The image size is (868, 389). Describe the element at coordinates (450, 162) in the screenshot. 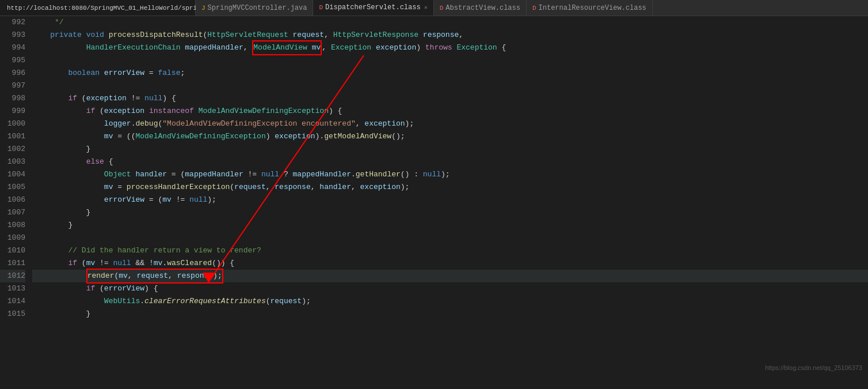

I see `code-line-1003: else {` at that location.